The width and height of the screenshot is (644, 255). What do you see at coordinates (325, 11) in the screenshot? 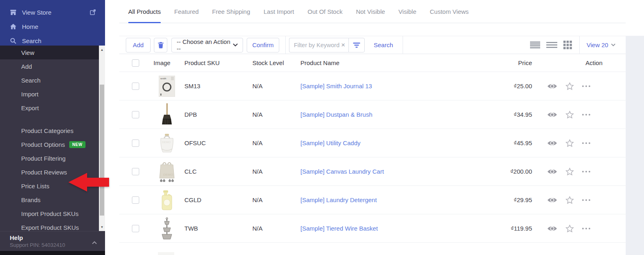
I see `tab-out-of-stock: Out Of Stock` at bounding box center [325, 11].